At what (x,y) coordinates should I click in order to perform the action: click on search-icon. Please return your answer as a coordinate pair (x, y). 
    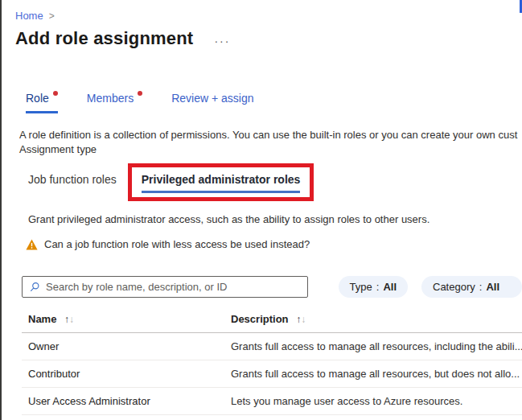
    Looking at the image, I should click on (35, 287).